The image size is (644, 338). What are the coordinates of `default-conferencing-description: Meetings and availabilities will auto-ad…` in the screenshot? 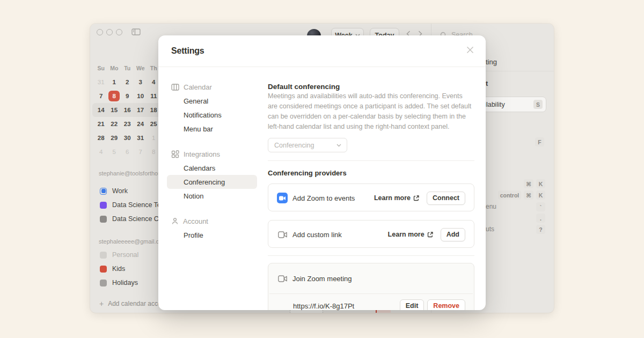 It's located at (370, 112).